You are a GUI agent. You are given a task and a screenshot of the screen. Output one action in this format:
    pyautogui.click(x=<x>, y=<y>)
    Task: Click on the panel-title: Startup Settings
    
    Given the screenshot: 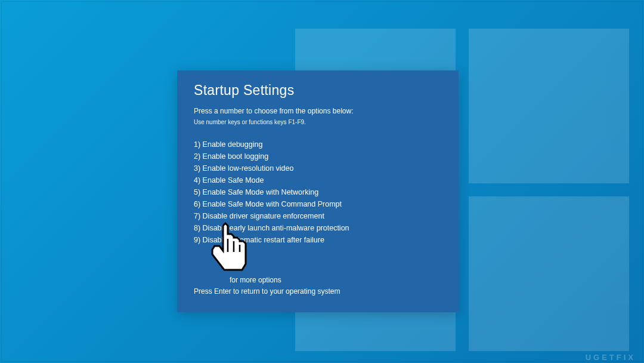 What is the action you would take?
    pyautogui.click(x=318, y=91)
    